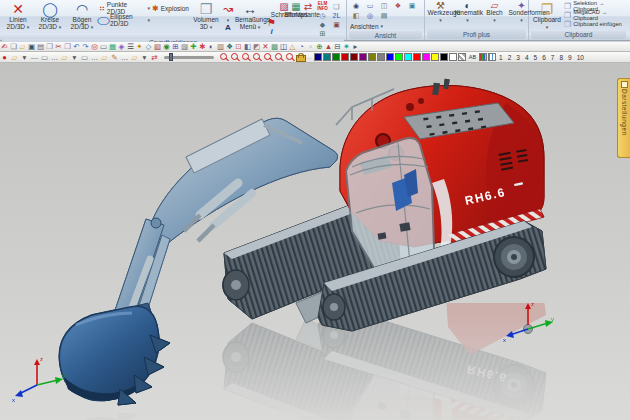  Describe the element at coordinates (553, 58) in the screenshot. I see `layer-number-button: 7` at that location.